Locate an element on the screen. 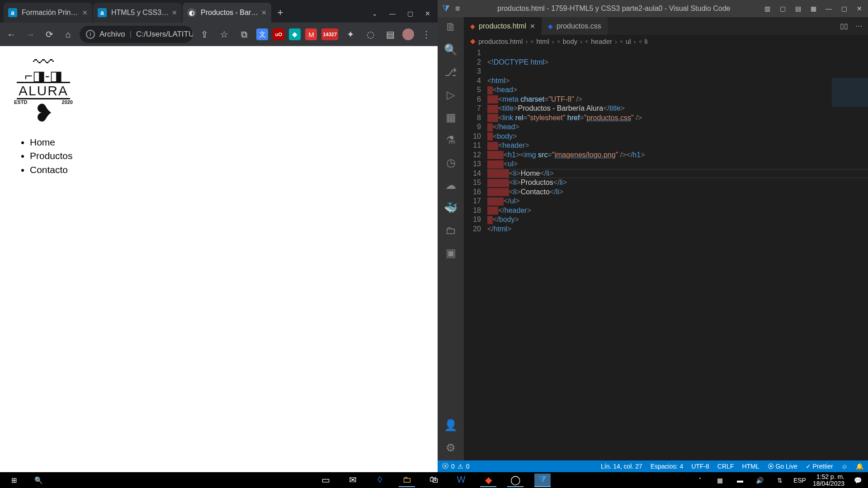 This screenshot has width=868, height=488. warning-count: 0 is located at coordinates (468, 466).